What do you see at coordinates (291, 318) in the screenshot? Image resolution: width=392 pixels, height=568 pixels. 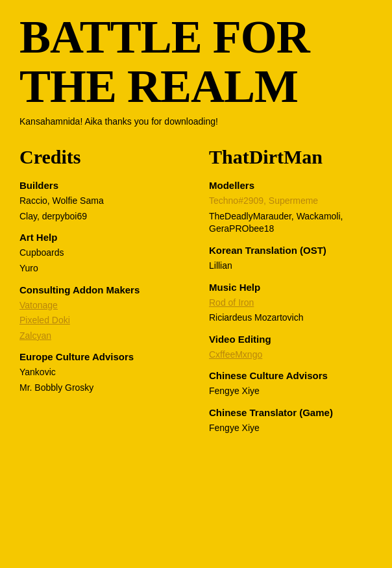 I see `section-item: Riciardeus Mozartovich` at bounding box center [291, 318].